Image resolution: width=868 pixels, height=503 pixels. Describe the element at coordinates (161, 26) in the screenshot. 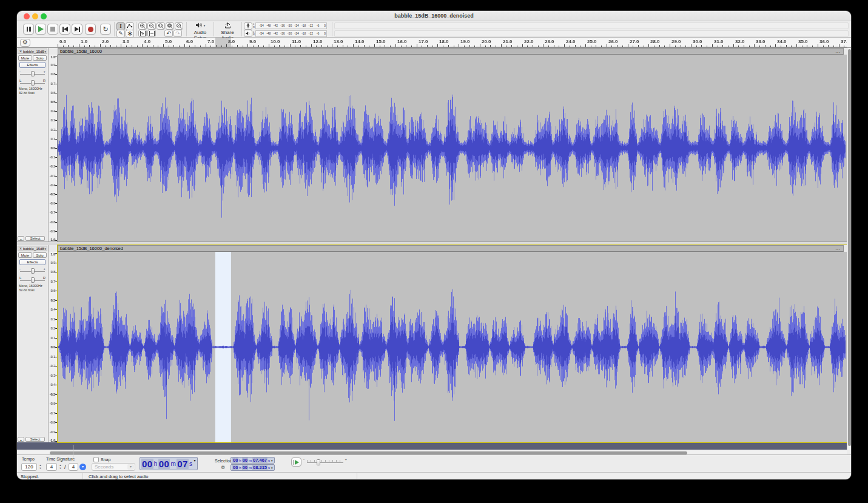

I see `zoom-to-selection-button` at that location.